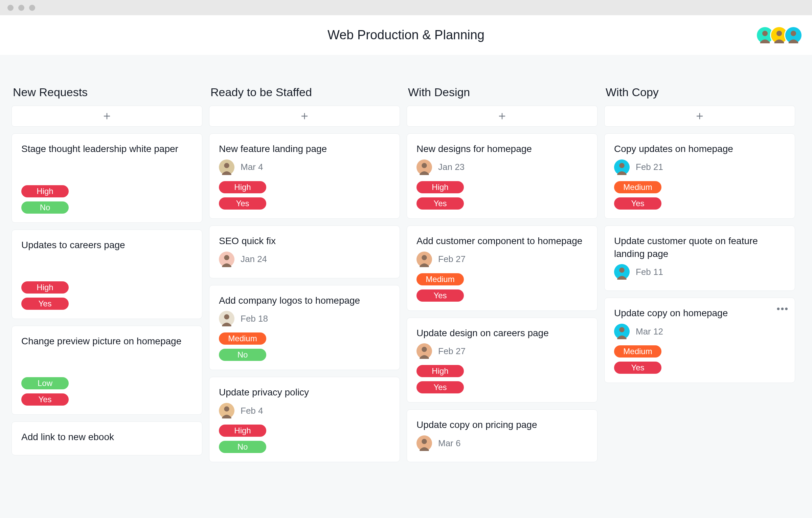 The height and width of the screenshot is (518, 812). I want to click on column-title: With Copy, so click(700, 92).